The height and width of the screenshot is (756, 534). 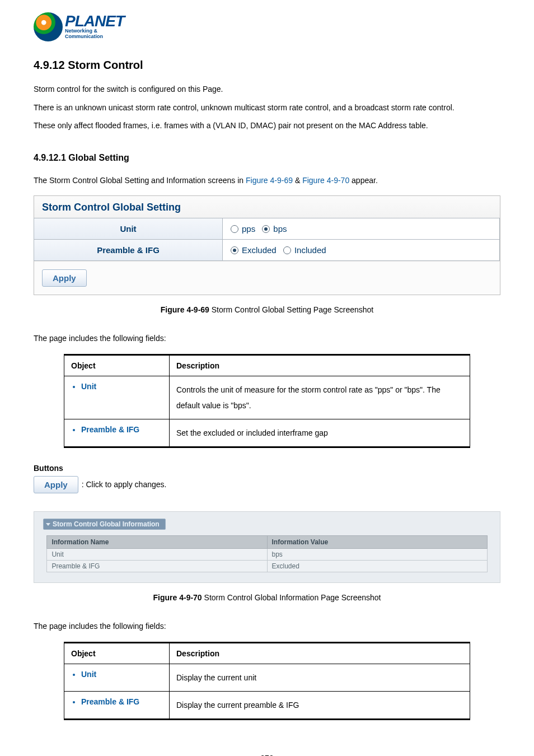 What do you see at coordinates (320, 653) in the screenshot?
I see `col-description-2: Description` at bounding box center [320, 653].